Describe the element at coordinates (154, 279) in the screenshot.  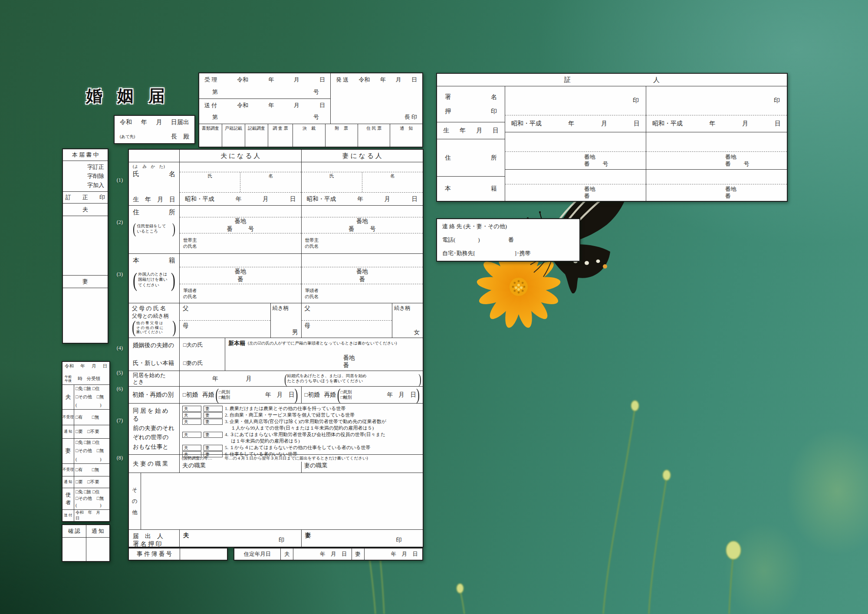
I see `honseki-note: ( 外国人のときは 国籍だけを書い てください )` at that location.